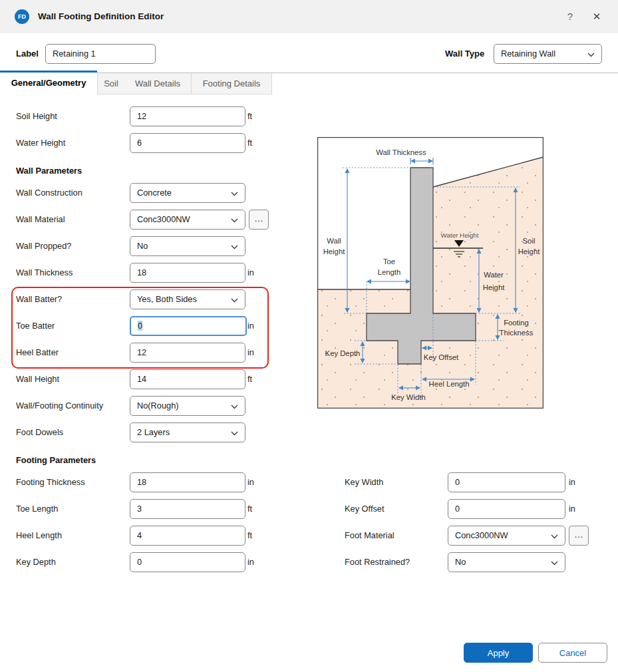 This screenshot has height=672, width=618. Describe the element at coordinates (250, 143) in the screenshot. I see `water-height-unit: ft` at that location.